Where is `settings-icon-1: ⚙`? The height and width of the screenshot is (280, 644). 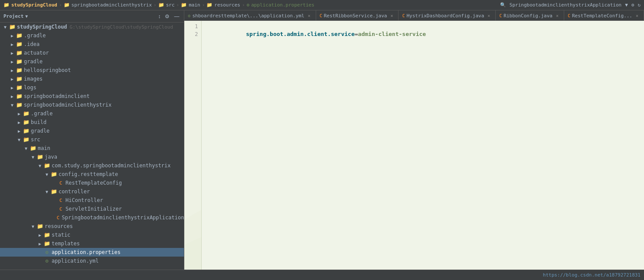 settings-icon-1: ⚙ is located at coordinates (633, 5).